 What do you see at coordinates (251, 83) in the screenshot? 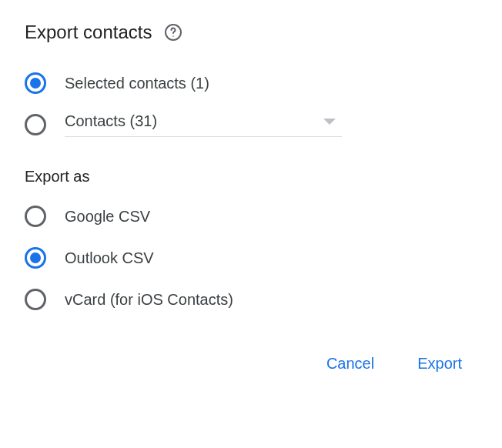
I see `radio-selected-contacts: Selected contacts (1)` at bounding box center [251, 83].